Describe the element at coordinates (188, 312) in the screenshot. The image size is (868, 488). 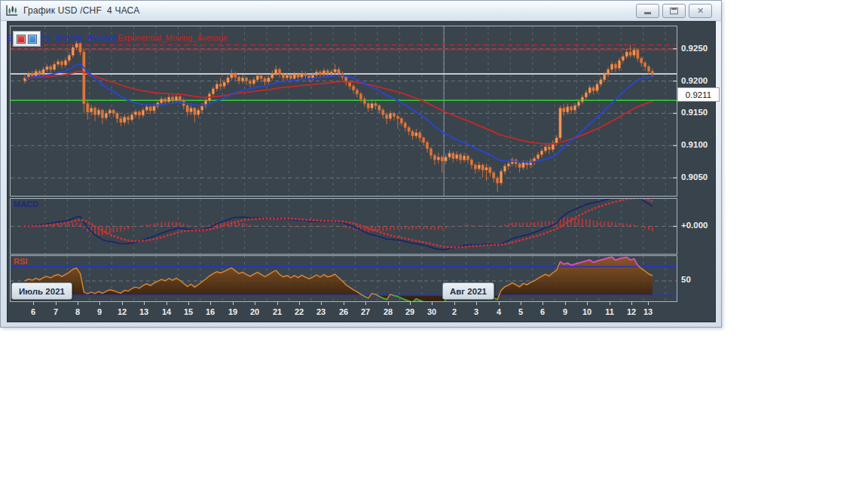
I see `time-axis-label: 15` at that location.